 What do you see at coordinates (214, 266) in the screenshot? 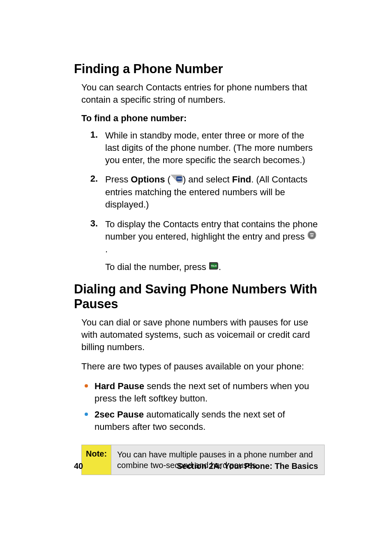
I see `svg-text: TALK` at bounding box center [214, 266].